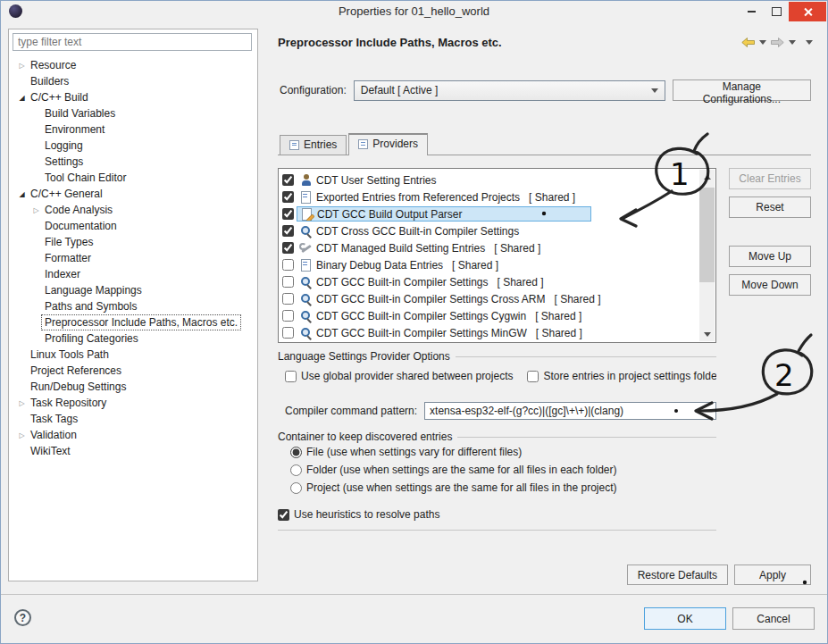 The height and width of the screenshot is (644, 828). Describe the element at coordinates (763, 43) in the screenshot. I see `back-menu-caret-icon` at that location.